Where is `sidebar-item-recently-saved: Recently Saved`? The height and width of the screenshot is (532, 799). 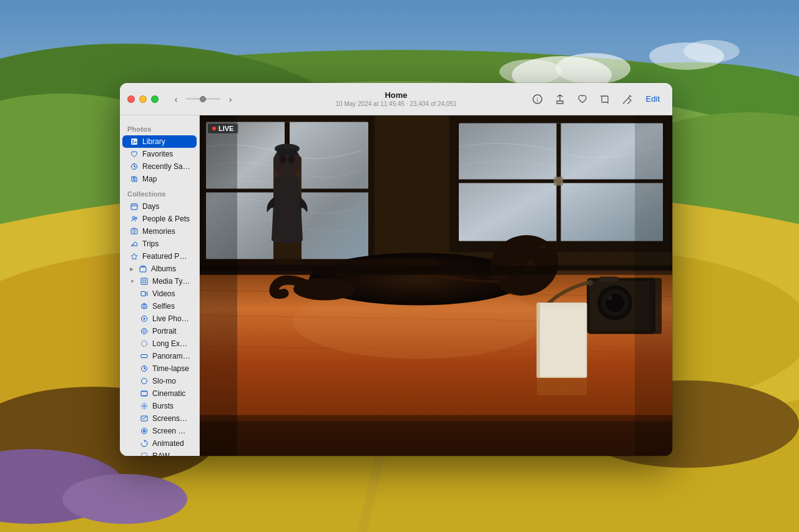
sidebar-item-recently-saved: Recently Saved is located at coordinates (160, 167).